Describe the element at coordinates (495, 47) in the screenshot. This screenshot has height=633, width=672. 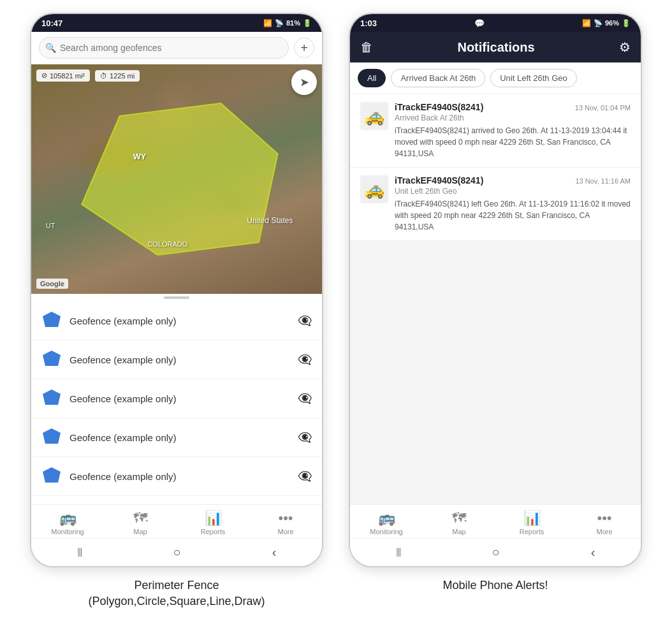
I see `notifications-header: 🗑 Notifications ⚙` at that location.